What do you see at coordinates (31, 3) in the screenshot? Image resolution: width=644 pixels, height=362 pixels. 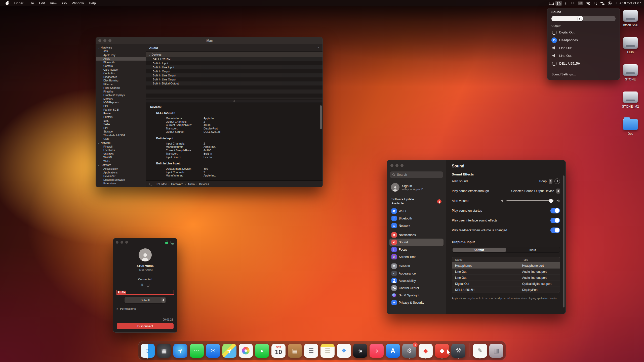 I see `menu-item: File` at bounding box center [31, 3].